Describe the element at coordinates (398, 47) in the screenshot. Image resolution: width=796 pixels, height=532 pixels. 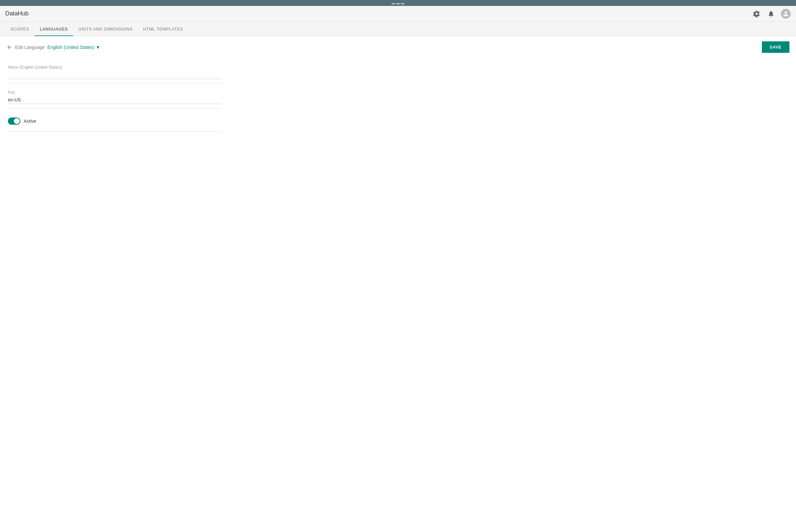
I see `page-header: Edit Language English (United States) ▼ …` at that location.